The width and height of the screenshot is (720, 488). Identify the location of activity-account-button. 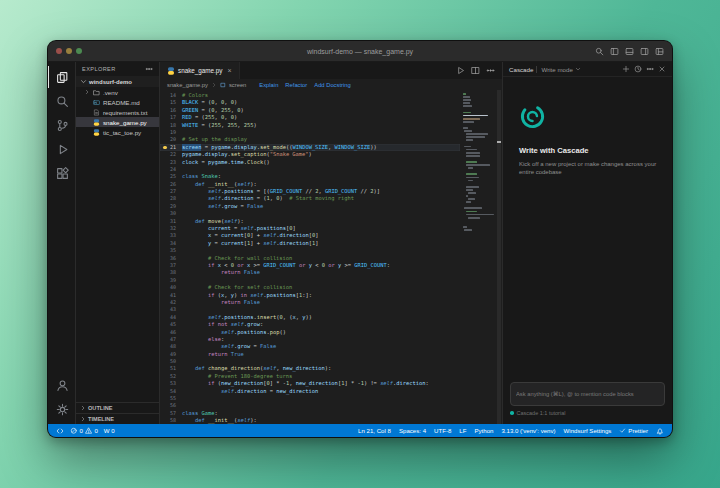
(62, 385).